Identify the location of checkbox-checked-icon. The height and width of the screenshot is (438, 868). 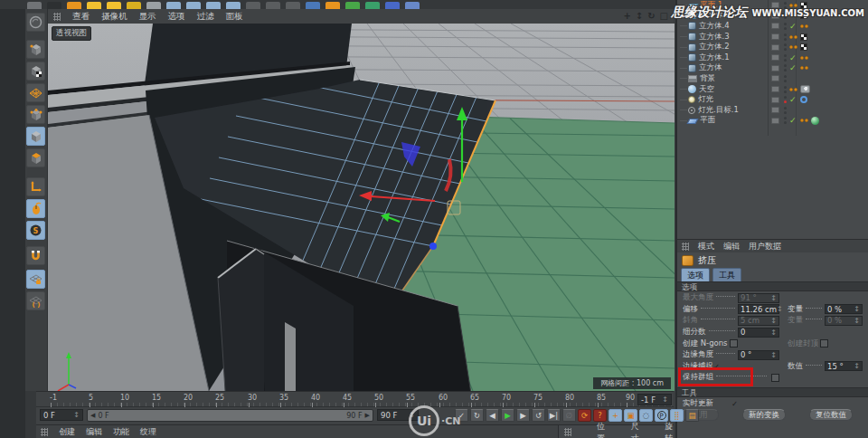
(736, 404).